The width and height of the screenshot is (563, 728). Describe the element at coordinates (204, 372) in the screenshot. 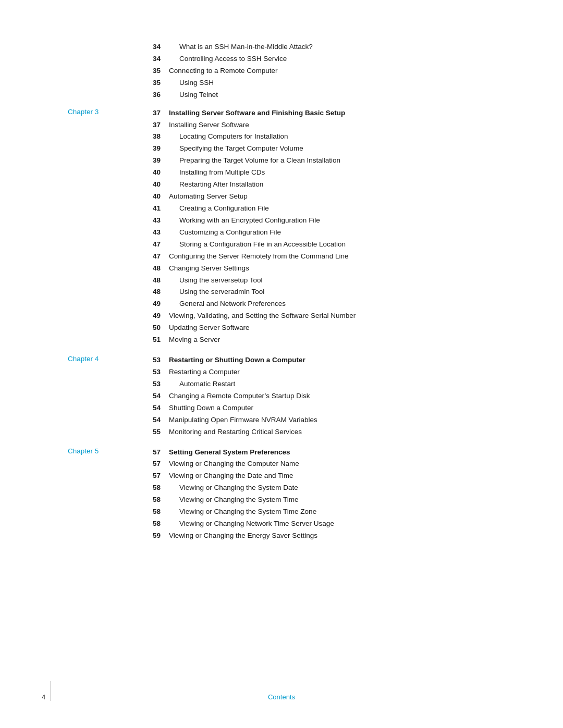

I see `entry-text: Restarting a Computer` at that location.